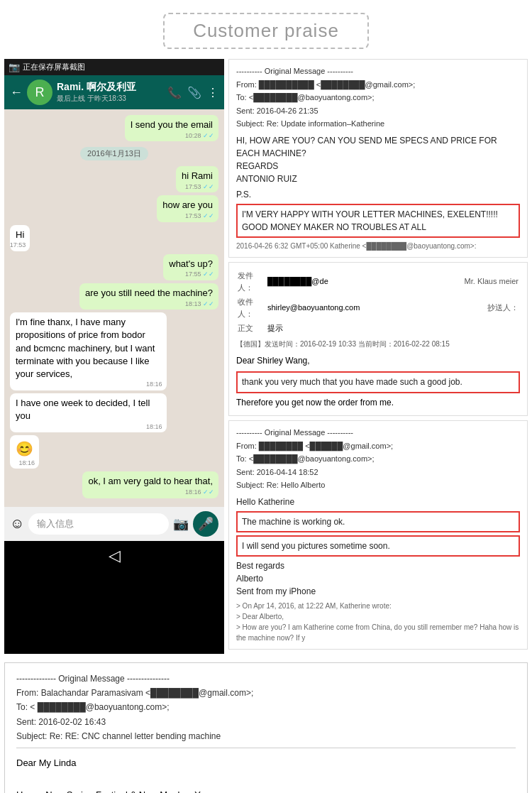 Image resolution: width=532 pixels, height=793 pixels. I want to click on navigation-bar: ◁, so click(114, 556).